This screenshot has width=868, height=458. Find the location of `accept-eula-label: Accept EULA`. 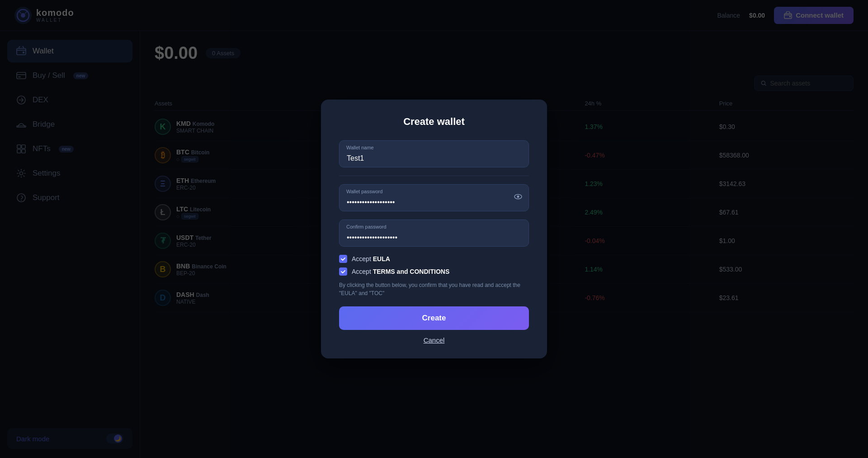

accept-eula-label: Accept EULA is located at coordinates (371, 259).